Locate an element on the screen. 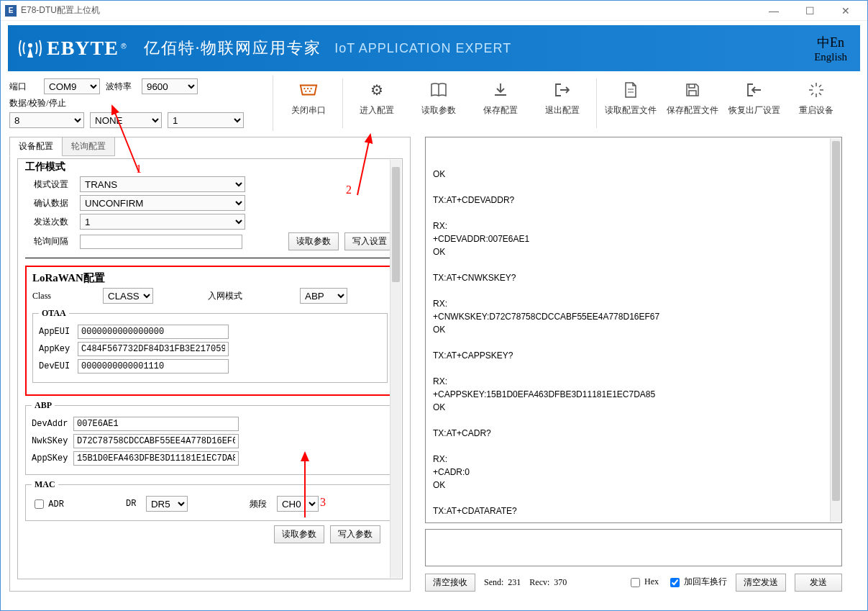 The height and width of the screenshot is (611, 868). hex-checkbox is located at coordinates (636, 583).